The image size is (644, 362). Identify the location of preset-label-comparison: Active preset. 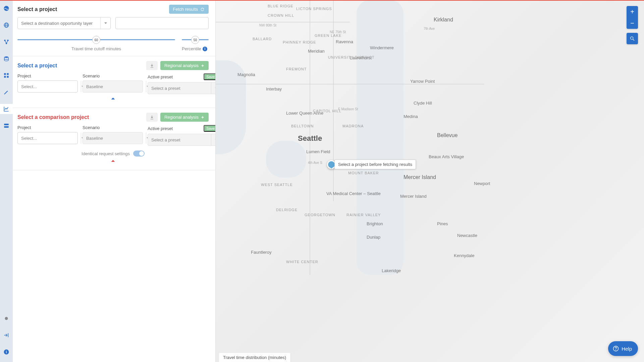
(160, 129).